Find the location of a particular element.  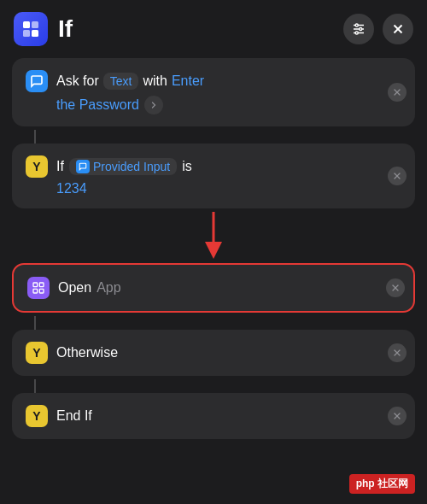

if-icon-letter: Y is located at coordinates (36, 167).